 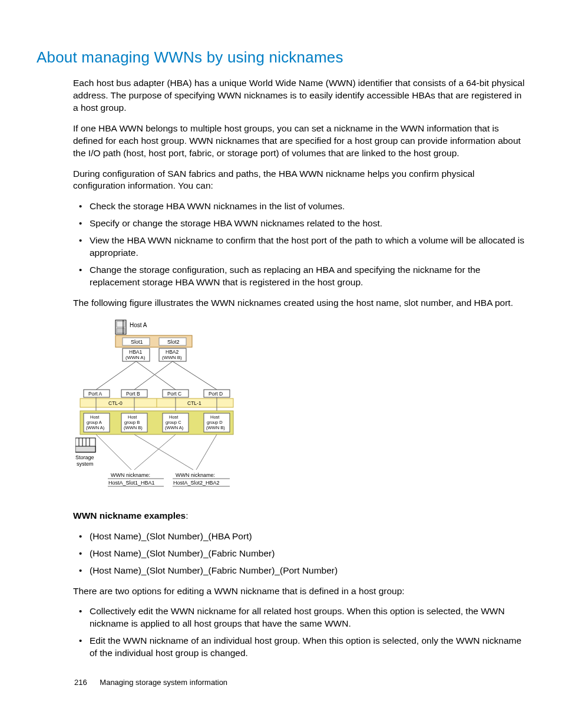 What do you see at coordinates (299, 303) in the screenshot?
I see `paragraph-4: The following figure illustrates the WWN…` at bounding box center [299, 303].